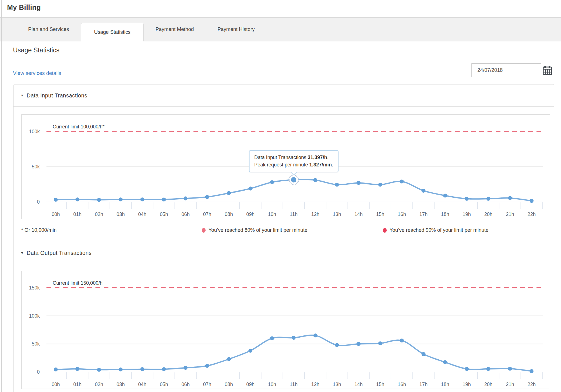 This screenshot has width=561, height=392. What do you see at coordinates (175, 29) in the screenshot?
I see `tab-payment-method: Payment Method` at bounding box center [175, 29].